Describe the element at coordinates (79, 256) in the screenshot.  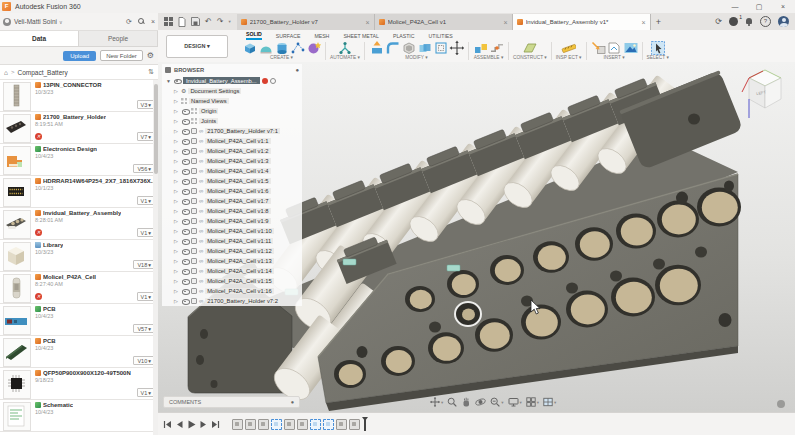
I see `list-item: Library 10/3/23 V18▾` at that location.